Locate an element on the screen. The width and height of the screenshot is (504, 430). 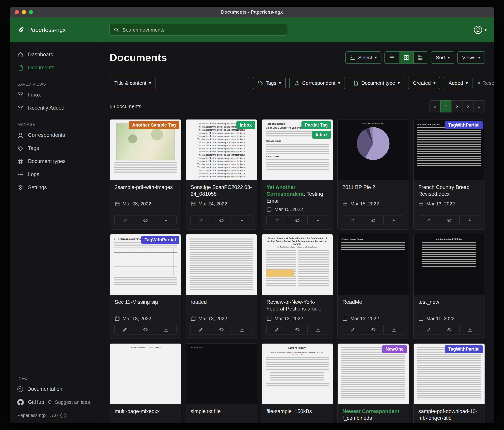
card-thumbnail: This is a multi page document. Page 1. is located at coordinates (145, 374).